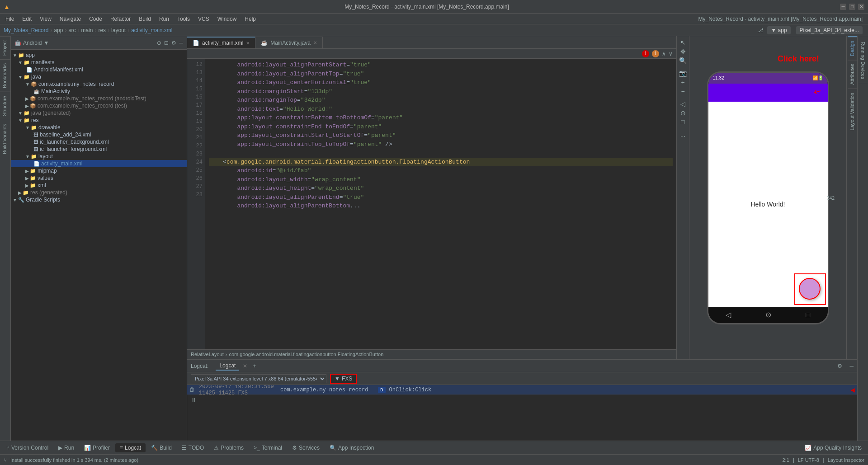 The image size is (868, 465). Describe the element at coordinates (72, 30) in the screenshot. I see `breadcrumb-src: src` at that location.